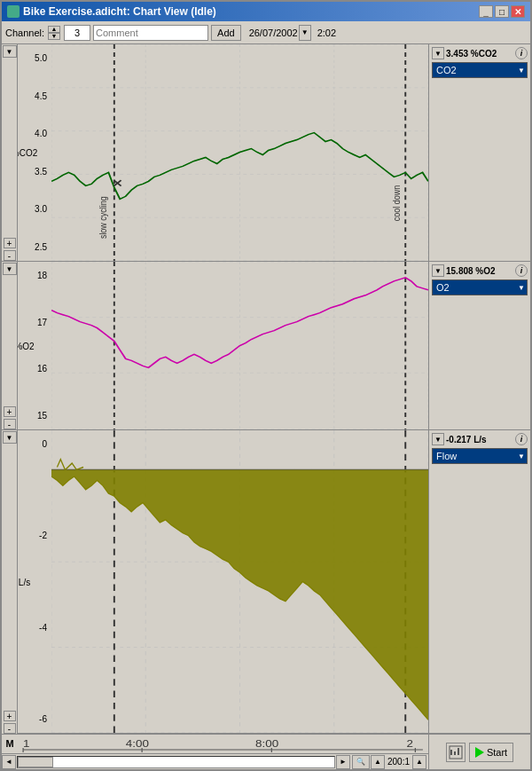 Image resolution: width=532 pixels, height=771 pixels. I want to click on zoom-triangle-btn: ▲, so click(378, 762).